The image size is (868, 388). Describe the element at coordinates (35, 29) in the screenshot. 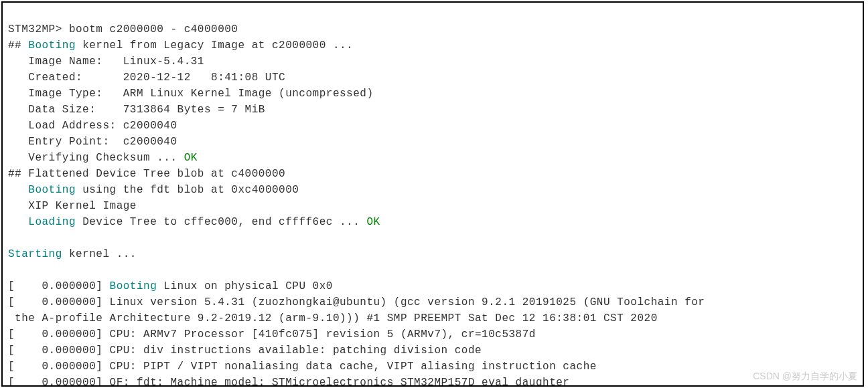

I see `prompt: STM32MP>` at that location.